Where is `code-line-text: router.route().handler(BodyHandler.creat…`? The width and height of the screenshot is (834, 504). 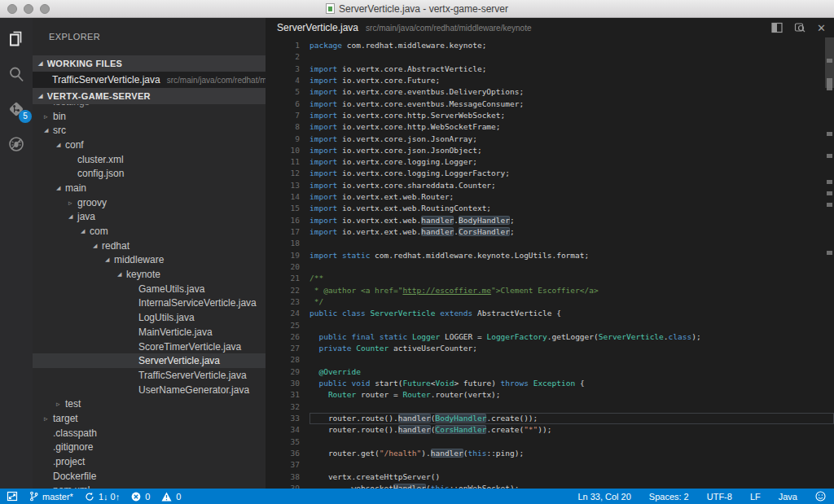
code-line-text: router.route().handler(BodyHandler.creat… is located at coordinates (572, 419).